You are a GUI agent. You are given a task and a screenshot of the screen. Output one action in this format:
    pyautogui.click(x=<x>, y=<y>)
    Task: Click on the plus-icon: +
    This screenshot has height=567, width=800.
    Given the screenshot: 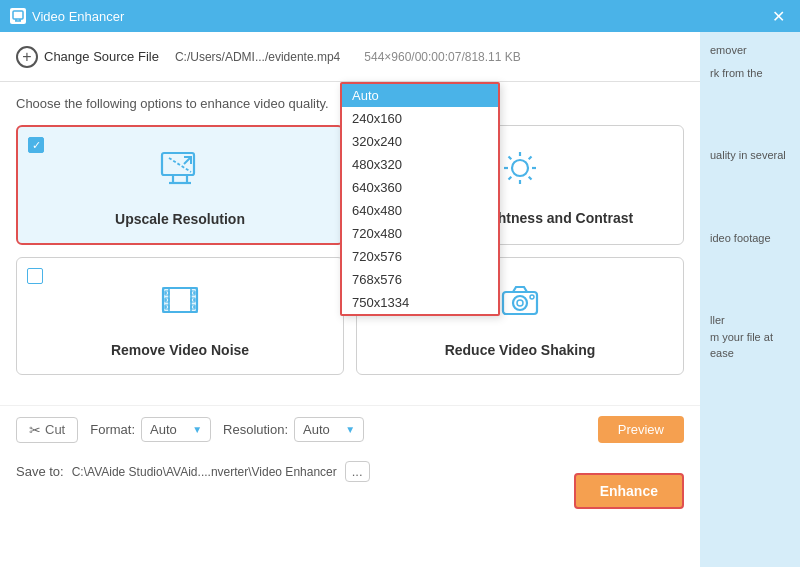 What is the action you would take?
    pyautogui.click(x=27, y=57)
    